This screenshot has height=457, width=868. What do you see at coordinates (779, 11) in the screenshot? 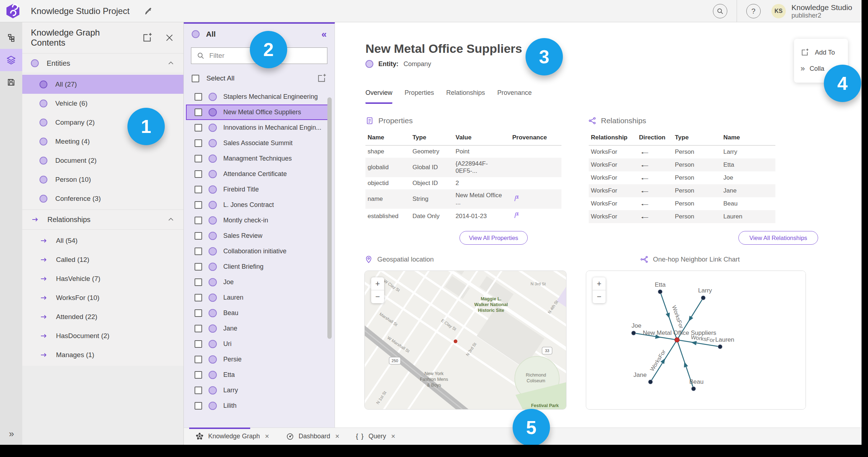
I see `avatar: KS` at bounding box center [779, 11].